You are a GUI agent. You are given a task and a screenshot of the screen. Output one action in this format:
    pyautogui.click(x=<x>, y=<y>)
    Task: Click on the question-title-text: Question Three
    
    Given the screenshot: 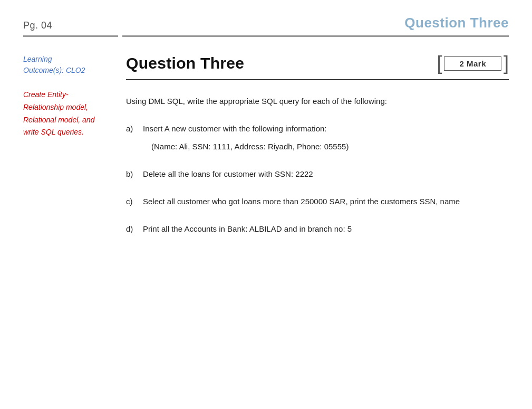 What is the action you would take?
    pyautogui.click(x=185, y=63)
    